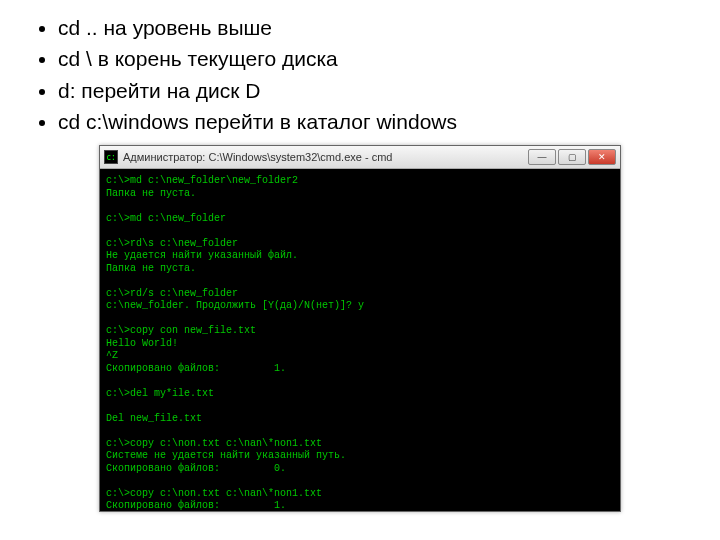  What do you see at coordinates (572, 157) in the screenshot?
I see `window-controls: — ▢ ✕` at bounding box center [572, 157].